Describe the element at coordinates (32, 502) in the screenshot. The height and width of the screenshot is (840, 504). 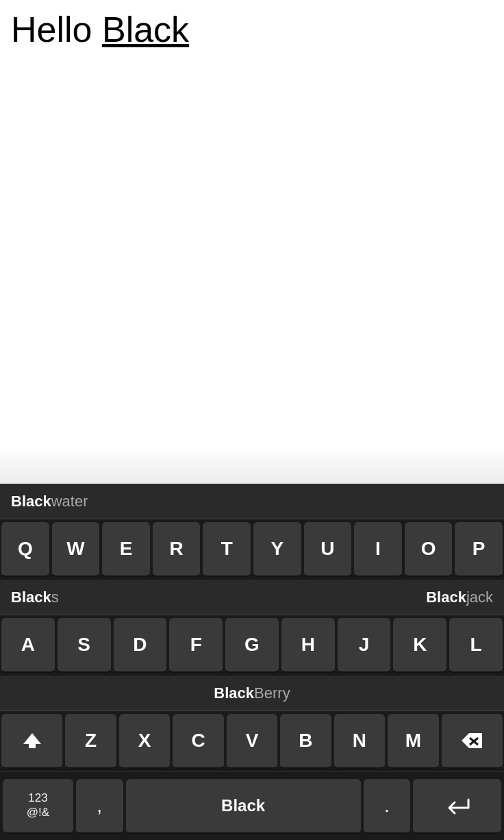
I see `suggestion-blackwater-bold: Black` at that location.